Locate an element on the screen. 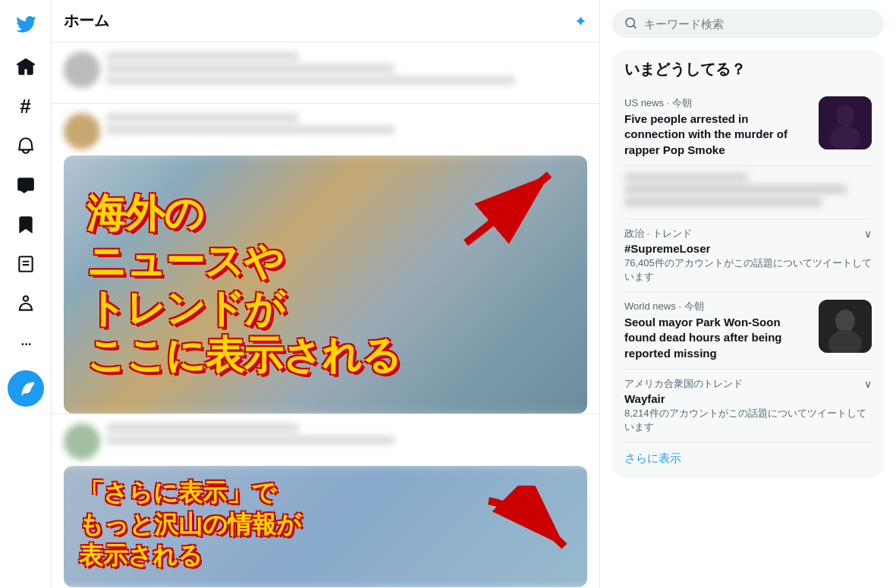 The width and height of the screenshot is (896, 588). tweet-3-header is located at coordinates (325, 442).